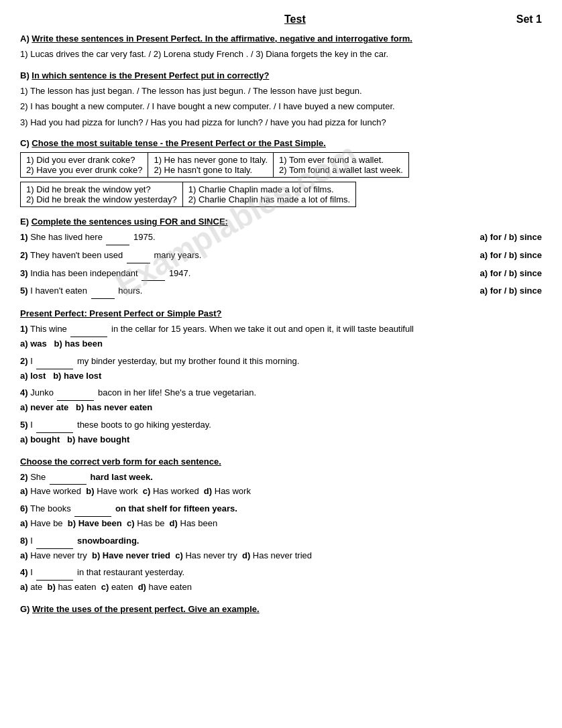 The width and height of the screenshot is (562, 728). Describe the element at coordinates (211, 165) in the screenshot. I see `table1-cell2: 1) He has never gone to Italy.2) He hasn…` at that location.